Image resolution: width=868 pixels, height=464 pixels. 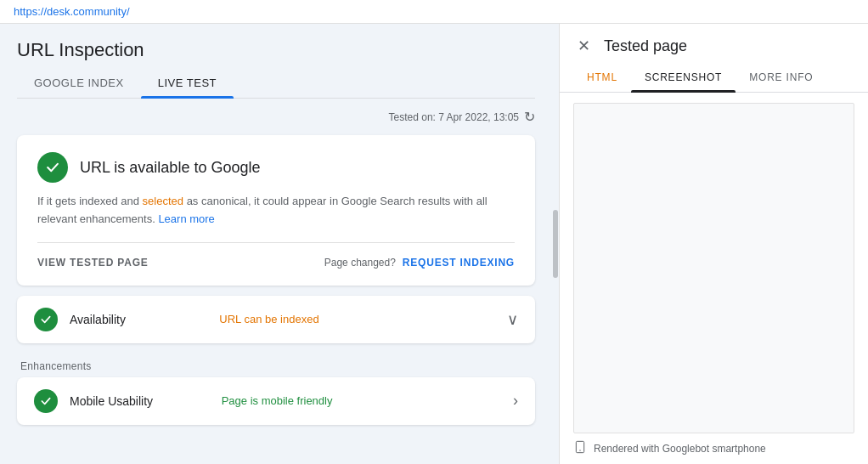 I want to click on tested-on-row: Tested on: 7 Apr 2022, 13:05 ↻, so click(x=276, y=117).